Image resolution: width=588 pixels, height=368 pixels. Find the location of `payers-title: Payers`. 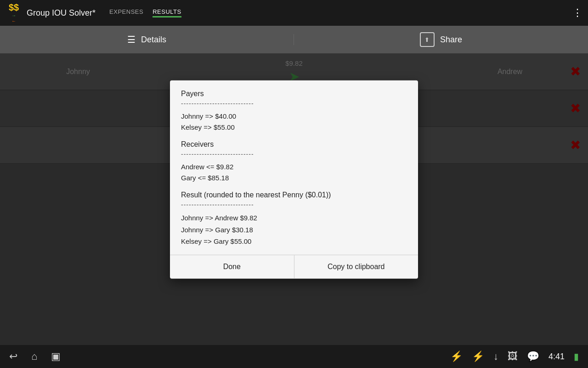

payers-title: Payers is located at coordinates (294, 94).